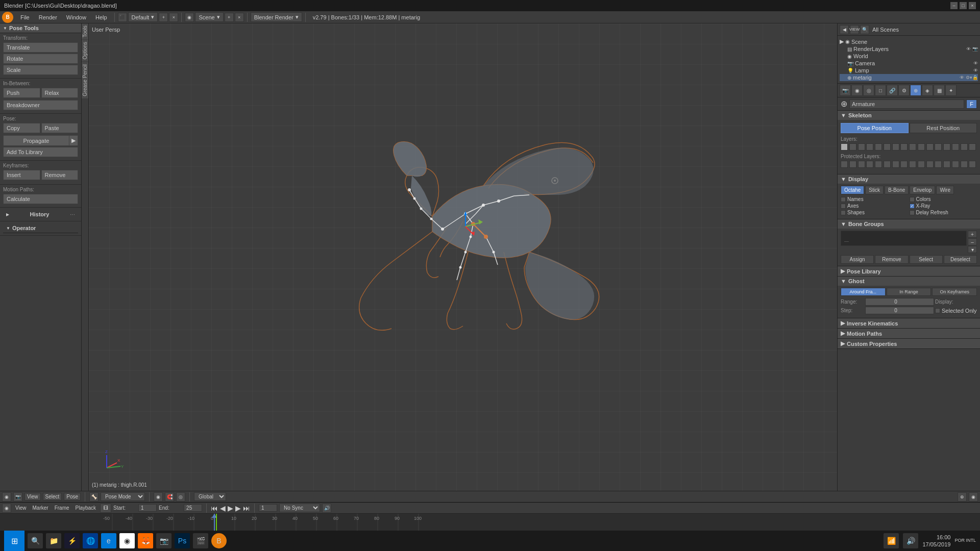  Describe the element at coordinates (972, 249) in the screenshot. I see `move-bone-group-button: ▾` at that location.